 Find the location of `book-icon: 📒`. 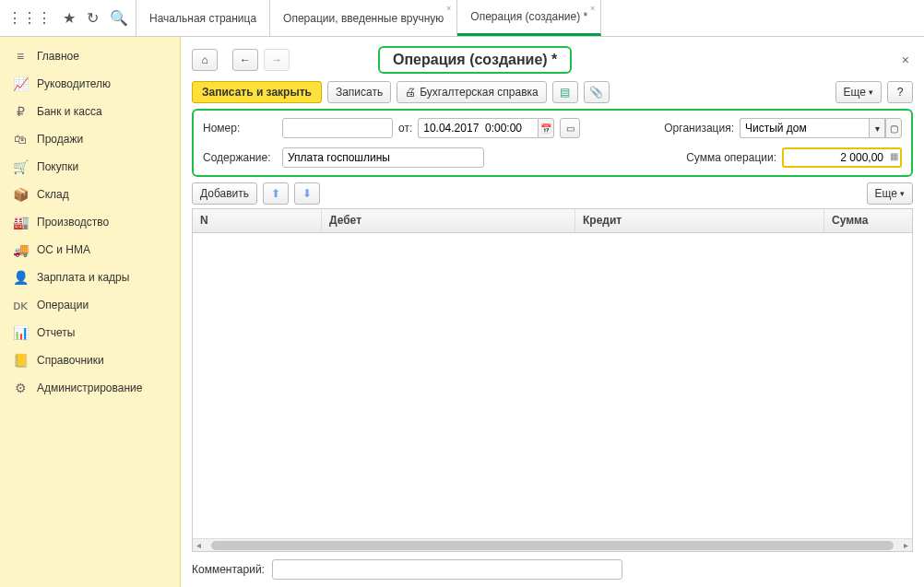

book-icon: 📒 is located at coordinates (20, 360).